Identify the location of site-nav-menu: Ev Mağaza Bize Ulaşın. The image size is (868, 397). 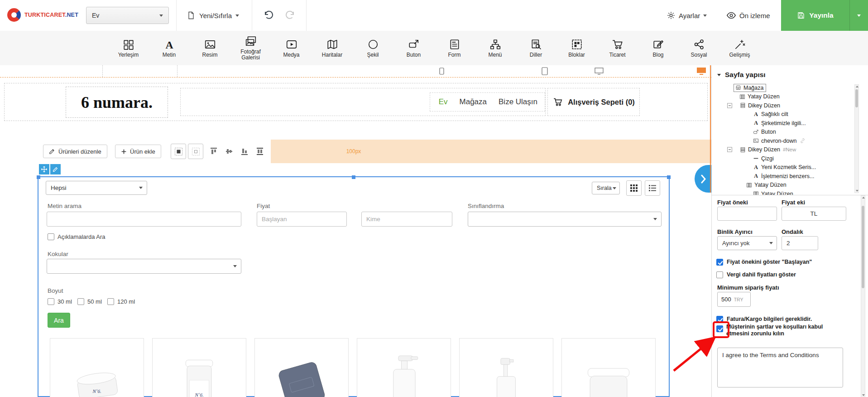
(487, 102).